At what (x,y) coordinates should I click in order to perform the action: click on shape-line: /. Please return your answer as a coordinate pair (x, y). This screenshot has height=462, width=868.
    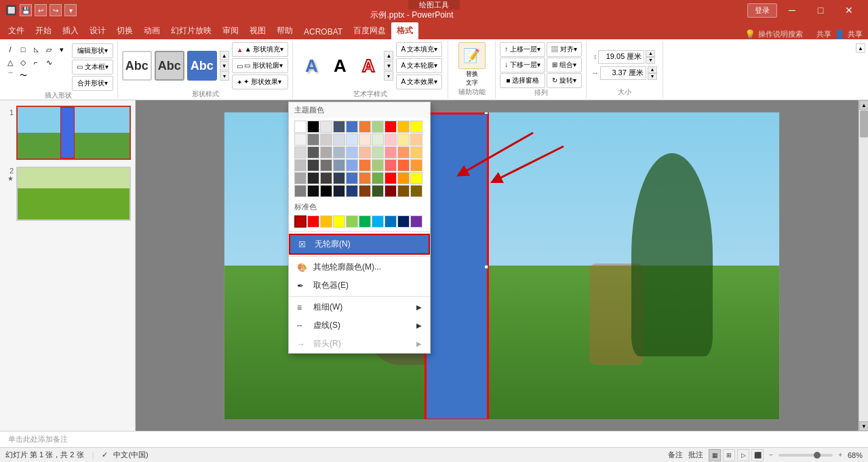
    Looking at the image, I should click on (10, 49).